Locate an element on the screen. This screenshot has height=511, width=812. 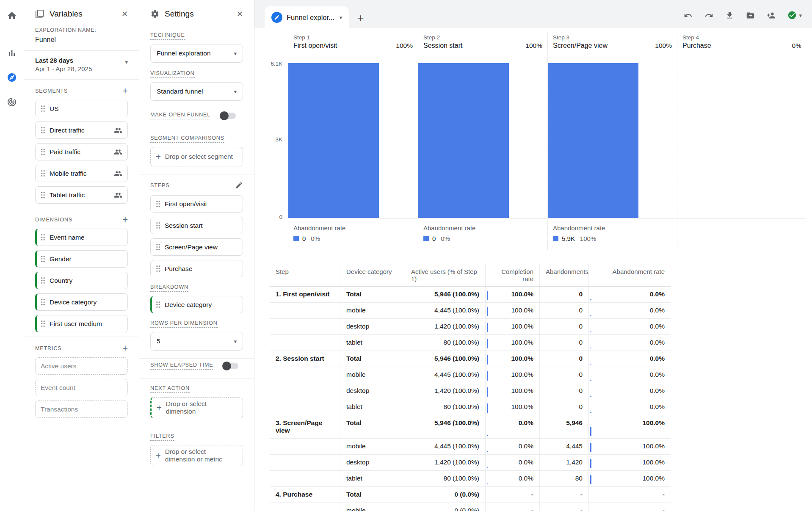
export-icon is located at coordinates (750, 15).